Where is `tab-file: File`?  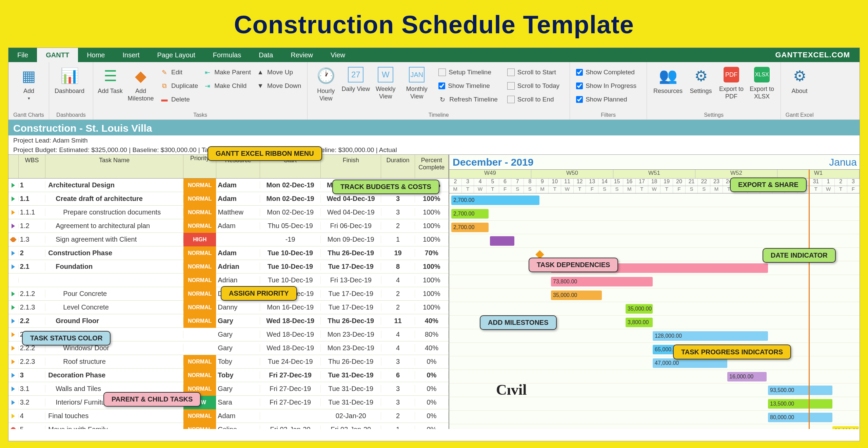
tab-file: File is located at coordinates (23, 55).